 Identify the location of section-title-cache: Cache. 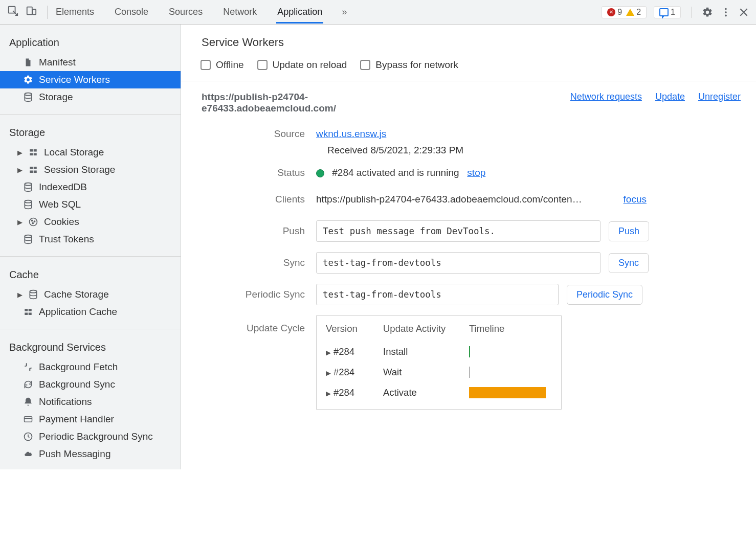
(90, 276).